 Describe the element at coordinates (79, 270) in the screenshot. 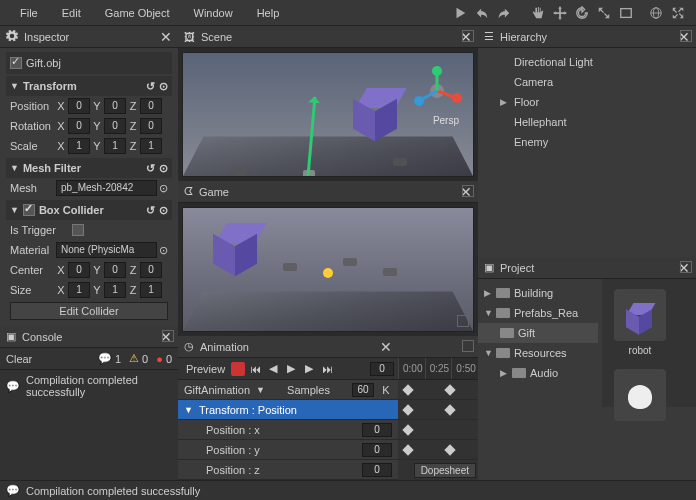

I see `center-x: 0` at that location.